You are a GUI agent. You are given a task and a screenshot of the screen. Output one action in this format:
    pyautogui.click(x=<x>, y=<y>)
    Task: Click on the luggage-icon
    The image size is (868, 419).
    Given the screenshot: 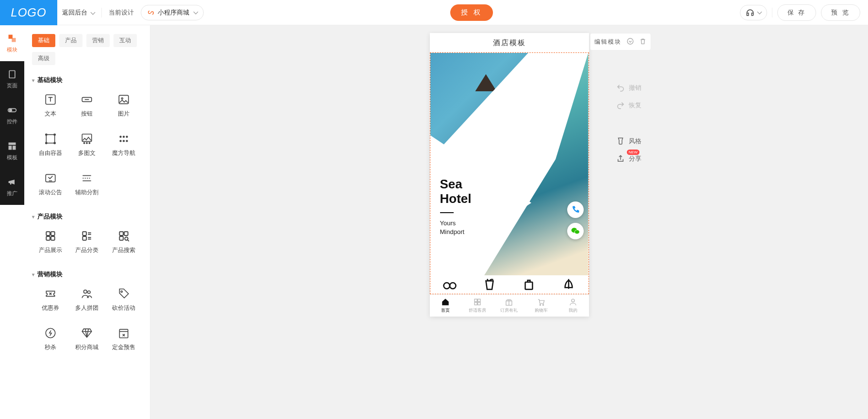 What is the action you would take?
    pyautogui.click(x=529, y=285)
    